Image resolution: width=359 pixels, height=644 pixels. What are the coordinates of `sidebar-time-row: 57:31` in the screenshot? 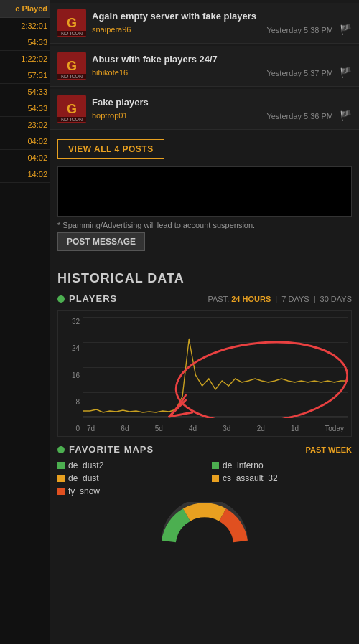 It's located at (25, 76).